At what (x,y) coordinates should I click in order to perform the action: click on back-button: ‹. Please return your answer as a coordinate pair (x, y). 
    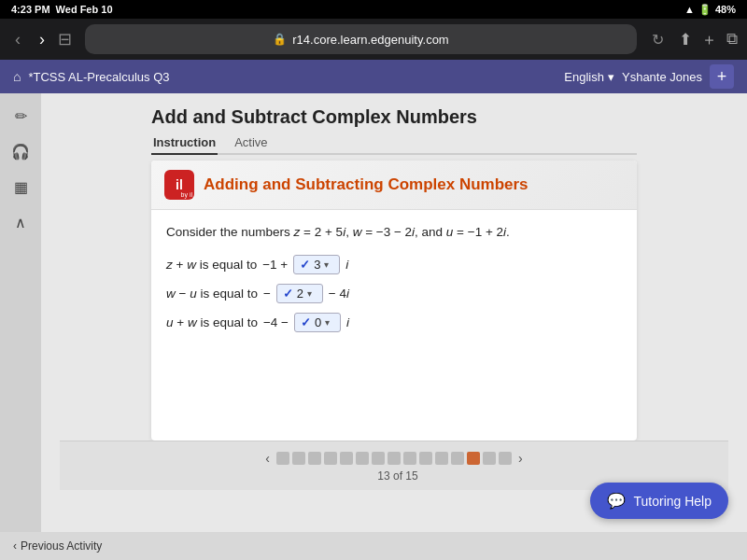
    Looking at the image, I should click on (18, 39).